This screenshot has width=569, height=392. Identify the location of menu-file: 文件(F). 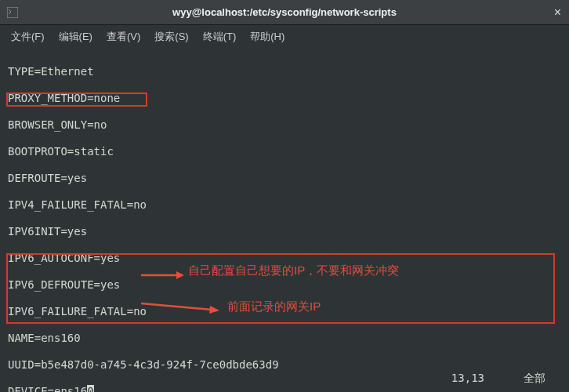
(28, 37).